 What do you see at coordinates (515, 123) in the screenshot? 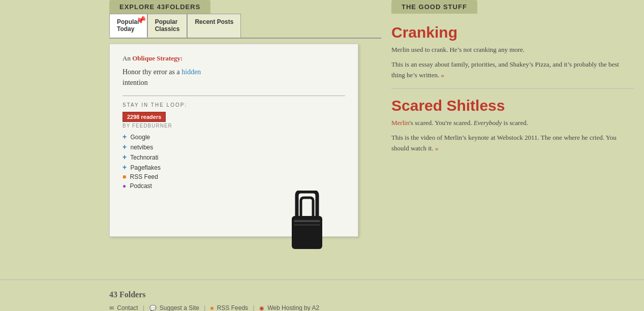
I see `scared-is: is scared.` at bounding box center [515, 123].